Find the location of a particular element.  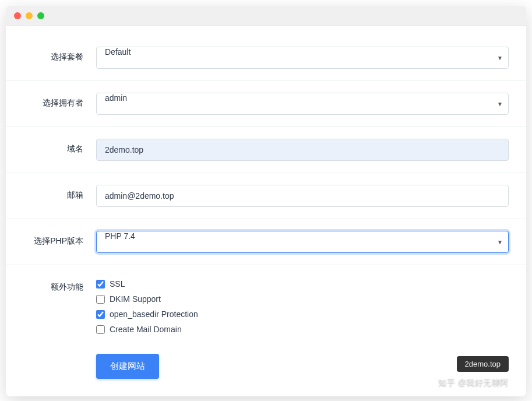

select-owner-value: admin is located at coordinates (116, 98).